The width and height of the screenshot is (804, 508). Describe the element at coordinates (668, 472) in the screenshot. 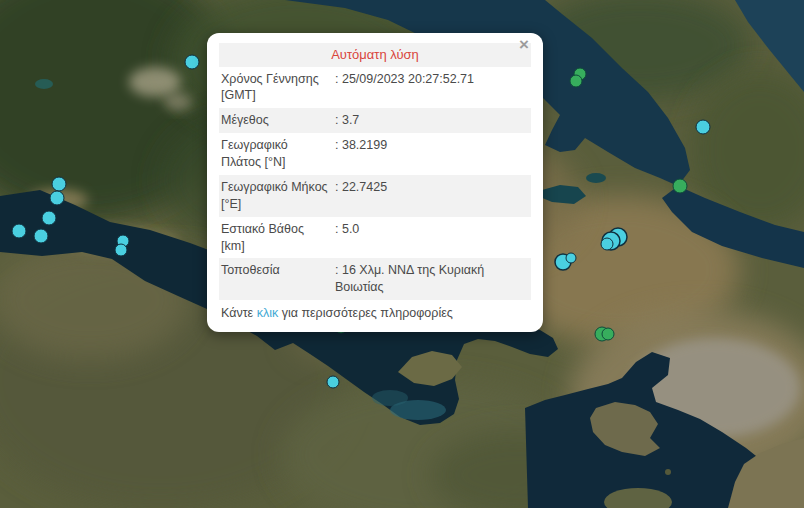

I see `islet` at that location.